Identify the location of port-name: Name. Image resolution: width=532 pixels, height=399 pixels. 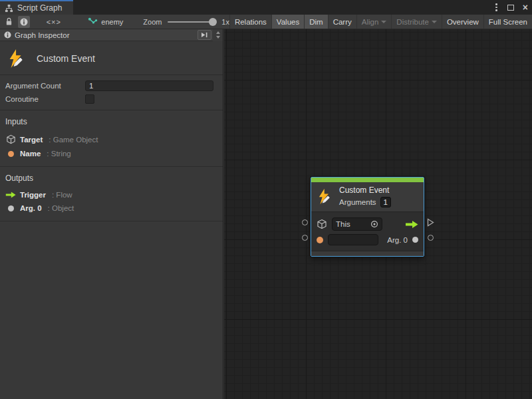
(31, 154).